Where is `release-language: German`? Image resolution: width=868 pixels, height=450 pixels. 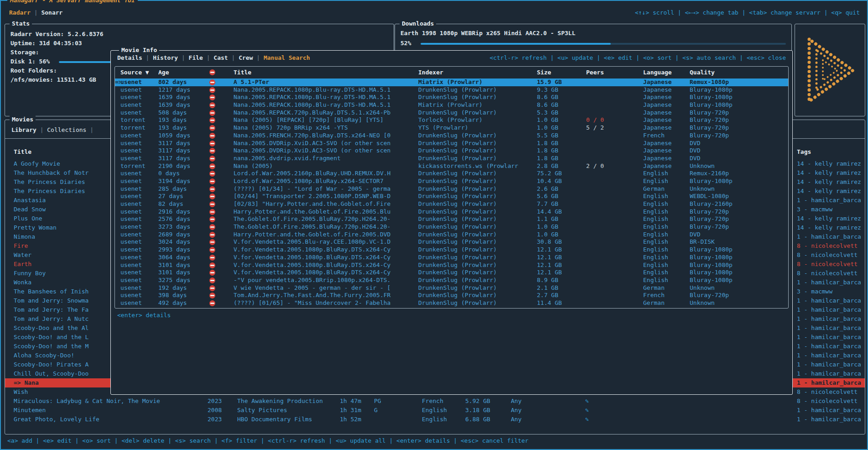
release-language: German is located at coordinates (666, 189).